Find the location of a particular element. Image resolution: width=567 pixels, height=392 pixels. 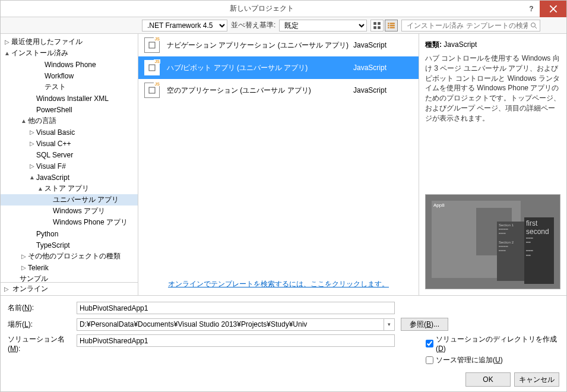

template-item: JSハブ/ピボット アプリ (ユニバーサル アプリ)JavaScript is located at coordinates (278, 68).